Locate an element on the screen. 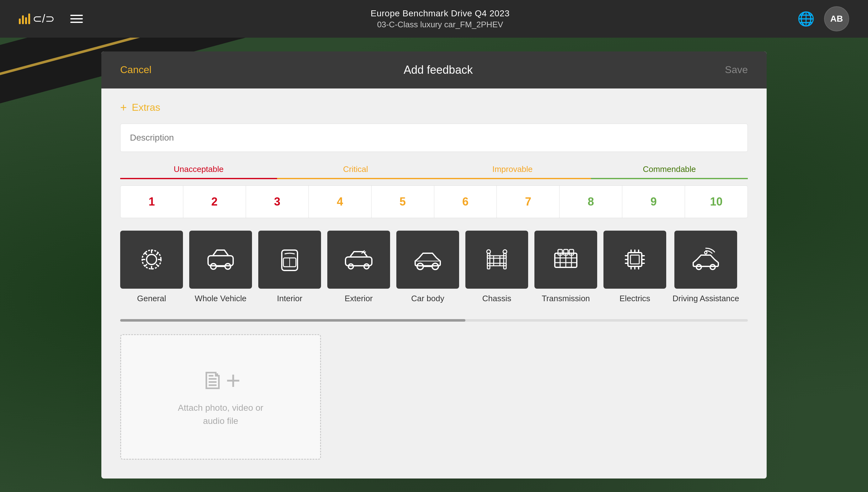  scroll-thumb is located at coordinates (293, 320).